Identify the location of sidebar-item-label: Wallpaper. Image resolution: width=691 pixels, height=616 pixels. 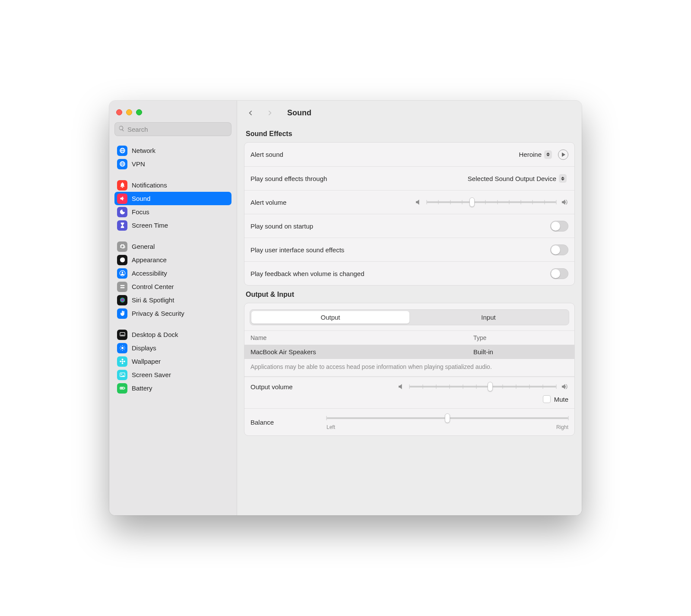
(146, 361).